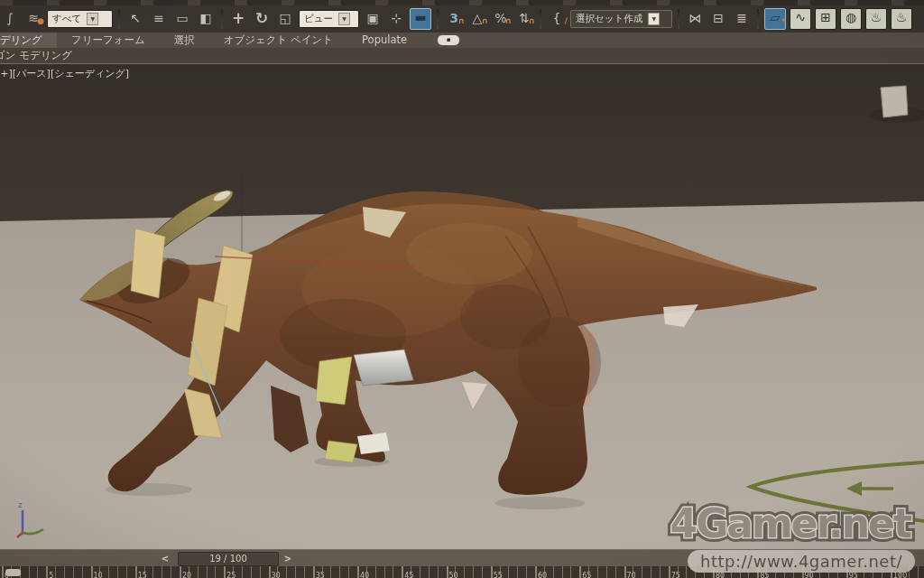 The height and width of the screenshot is (578, 924). Describe the element at coordinates (632, 574) in the screenshot. I see `ruler-frame-number: 70` at that location.